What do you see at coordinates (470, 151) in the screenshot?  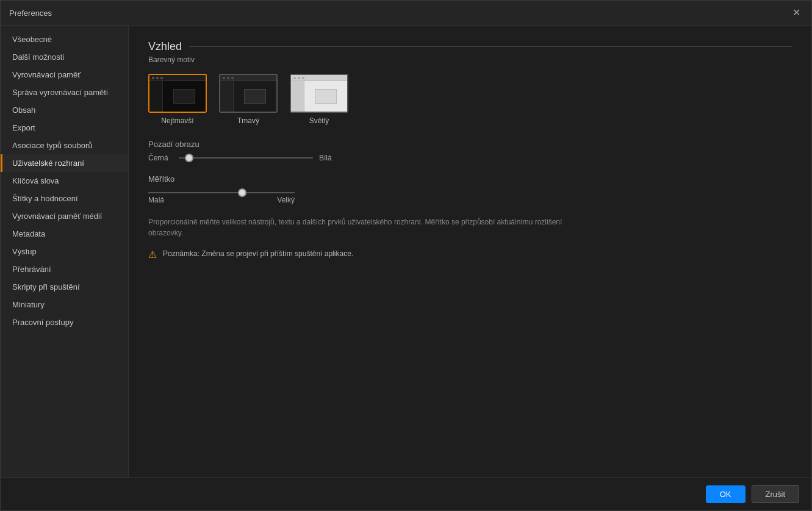 I see `background-section: Pozadí obrazu Černá Bílá` at bounding box center [470, 151].